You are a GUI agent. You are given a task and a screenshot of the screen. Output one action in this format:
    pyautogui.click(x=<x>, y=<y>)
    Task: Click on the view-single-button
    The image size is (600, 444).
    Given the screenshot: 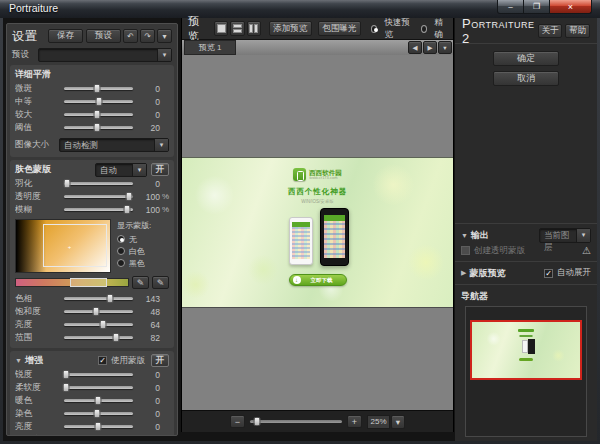 What is the action you would take?
    pyautogui.click(x=221, y=28)
    